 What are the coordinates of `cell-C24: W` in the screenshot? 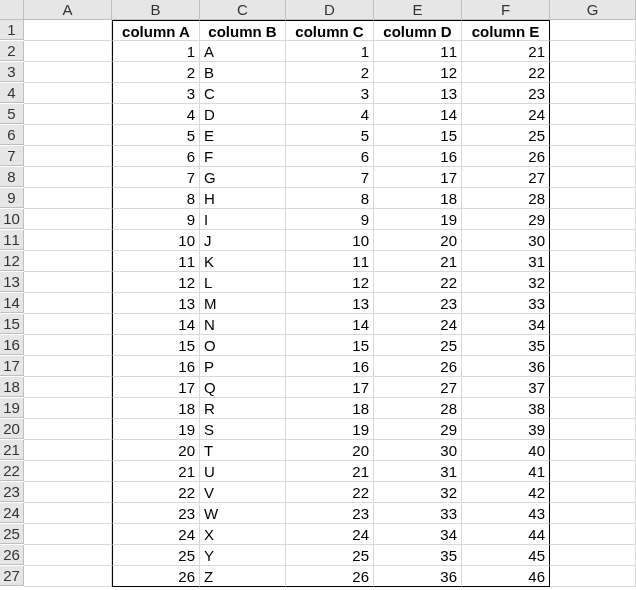 It's located at (243, 514).